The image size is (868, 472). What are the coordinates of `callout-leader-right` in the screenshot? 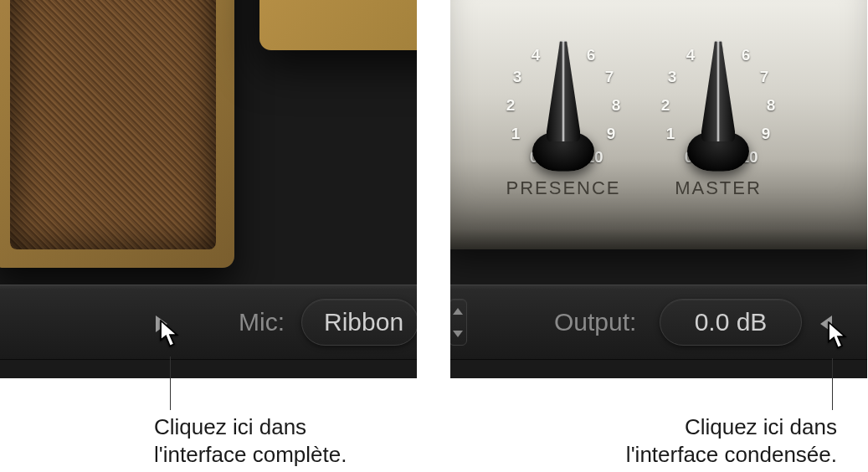 It's located at (832, 384).